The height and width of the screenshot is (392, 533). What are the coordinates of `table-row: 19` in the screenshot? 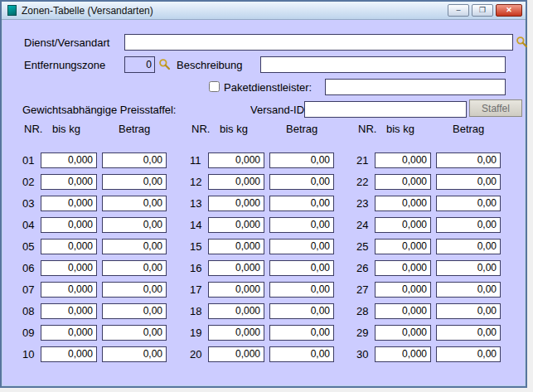 It's located at (265, 332).